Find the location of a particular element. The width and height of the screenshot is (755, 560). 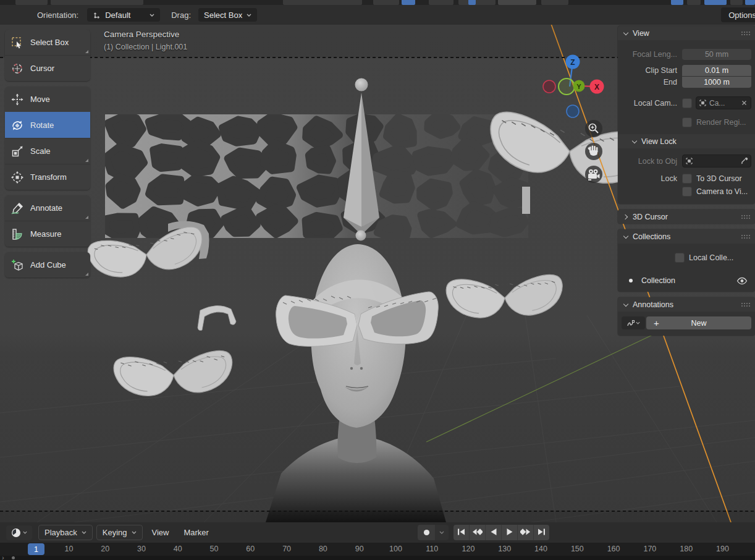

tool-button-move: Move is located at coordinates (48, 99).